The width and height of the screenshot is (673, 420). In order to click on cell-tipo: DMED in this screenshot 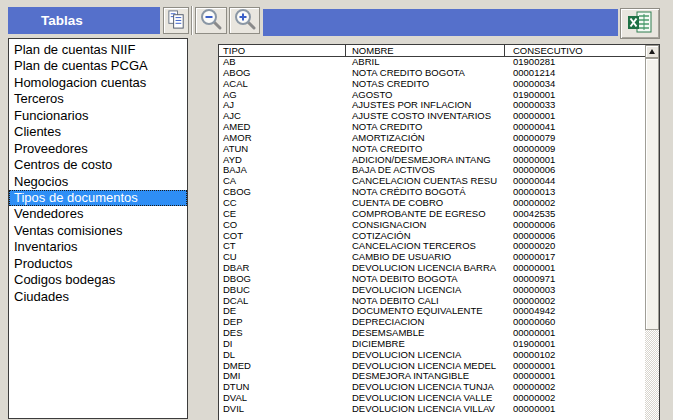, I will do `click(282, 366)`.